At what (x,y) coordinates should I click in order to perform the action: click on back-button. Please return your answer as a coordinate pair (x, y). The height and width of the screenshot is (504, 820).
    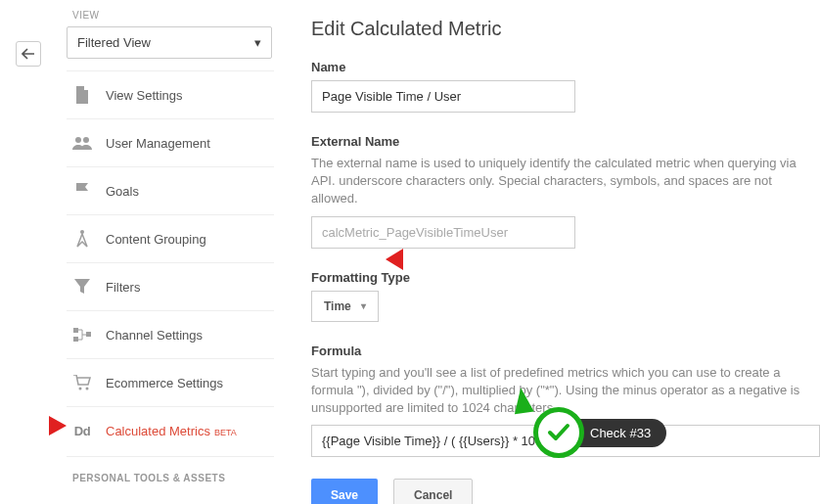
    Looking at the image, I should click on (28, 54).